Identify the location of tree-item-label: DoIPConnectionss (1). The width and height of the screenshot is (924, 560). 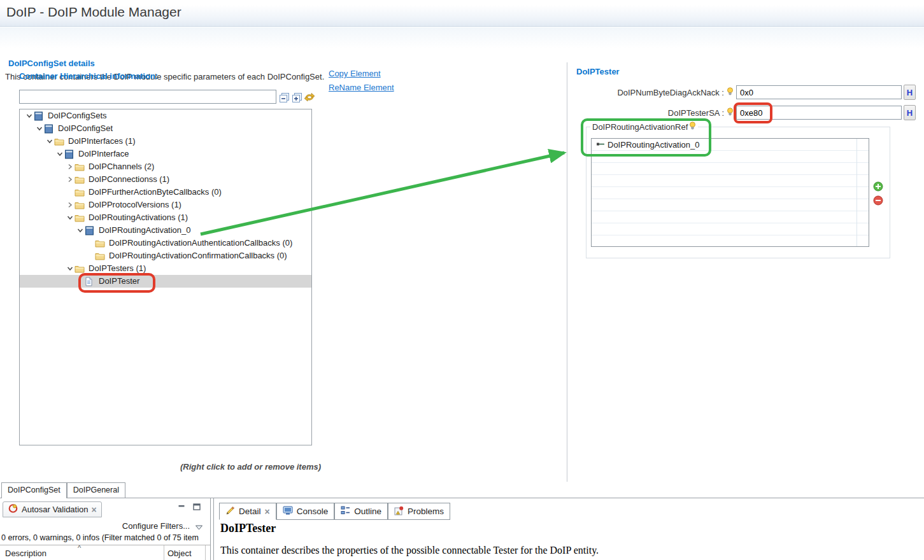
(131, 179).